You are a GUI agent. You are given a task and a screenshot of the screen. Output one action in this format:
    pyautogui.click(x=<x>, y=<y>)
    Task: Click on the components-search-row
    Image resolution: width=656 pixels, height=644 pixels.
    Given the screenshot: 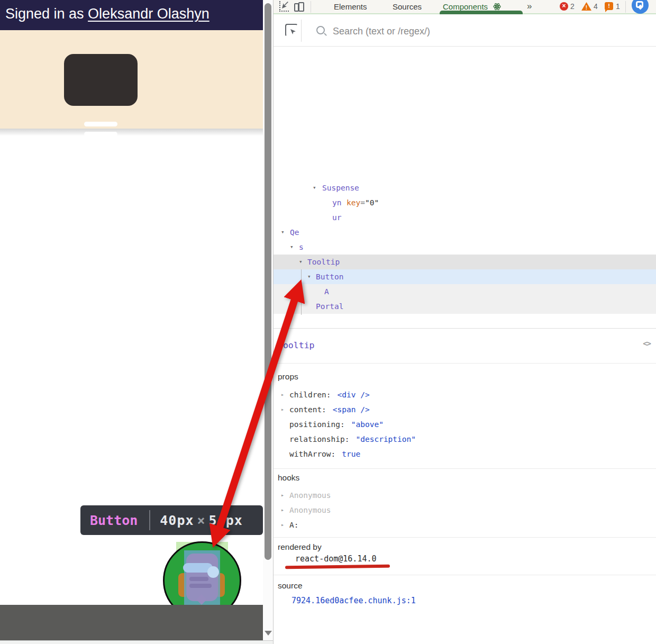 What is the action you would take?
    pyautogui.click(x=464, y=31)
    